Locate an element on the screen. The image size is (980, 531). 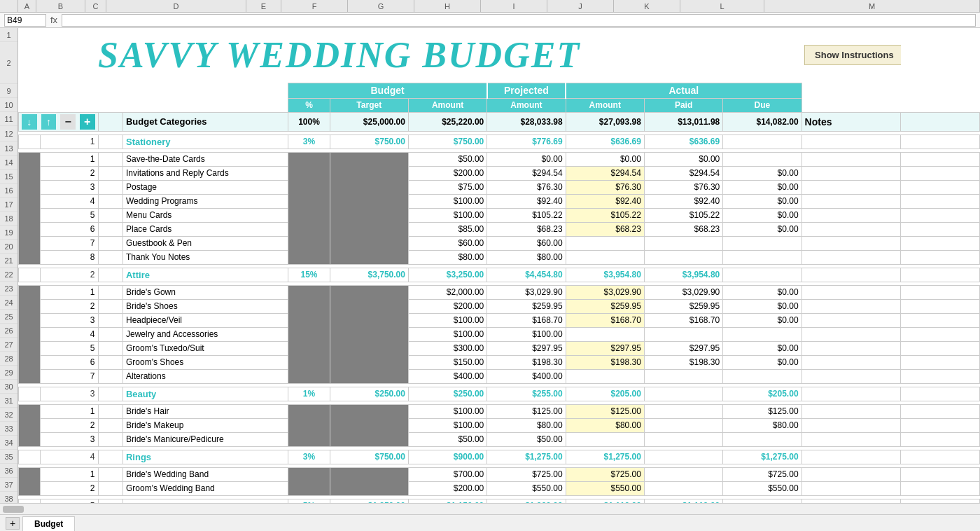
item-stationery-6: 6 Place Cards $85.00 $68.23 $68.23 $68.2… is located at coordinates (500, 229).